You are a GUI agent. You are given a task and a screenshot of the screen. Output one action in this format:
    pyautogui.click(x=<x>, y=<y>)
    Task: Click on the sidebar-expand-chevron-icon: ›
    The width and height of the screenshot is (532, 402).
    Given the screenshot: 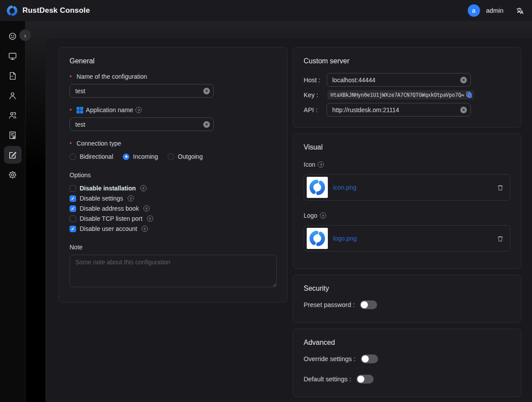 What is the action you would take?
    pyautogui.click(x=25, y=35)
    